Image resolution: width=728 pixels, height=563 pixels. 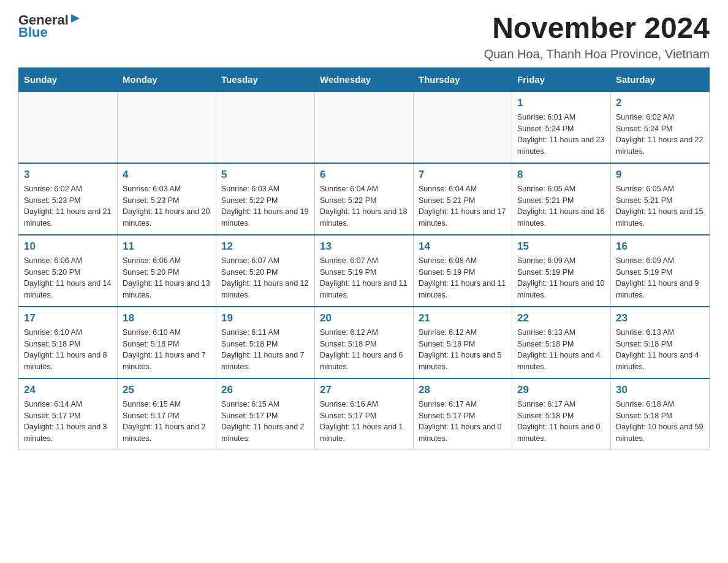 I want to click on page-subtitle: Quan Hoa, Thanh Hoa Province, Vietnam, so click(x=597, y=54).